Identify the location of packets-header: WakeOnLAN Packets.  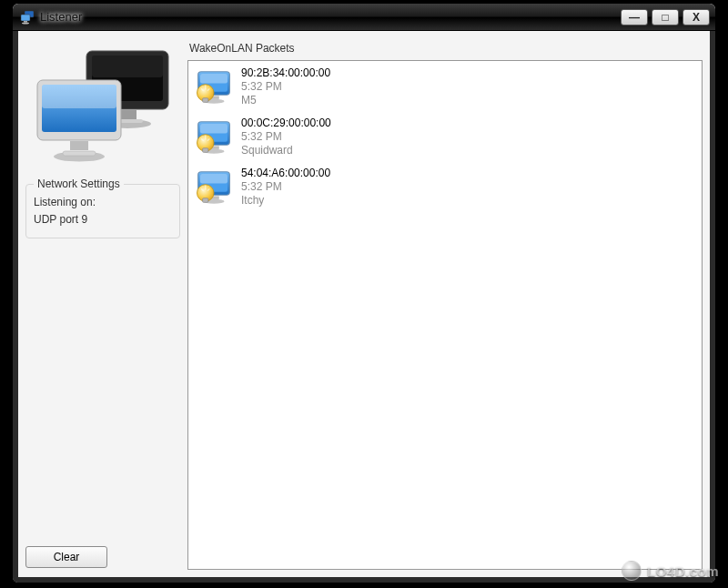
(445, 49).